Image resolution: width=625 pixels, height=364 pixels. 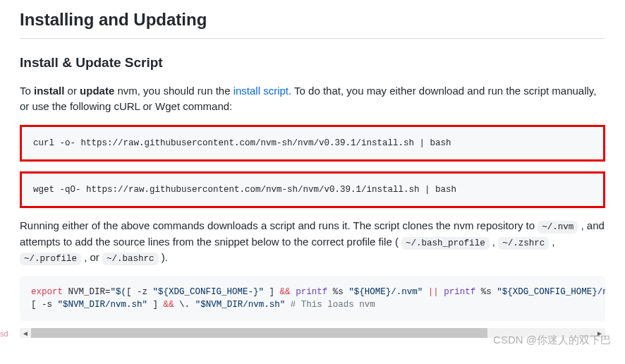 I want to click on path-bash-profile: ~/.bash_profile, so click(x=446, y=243).